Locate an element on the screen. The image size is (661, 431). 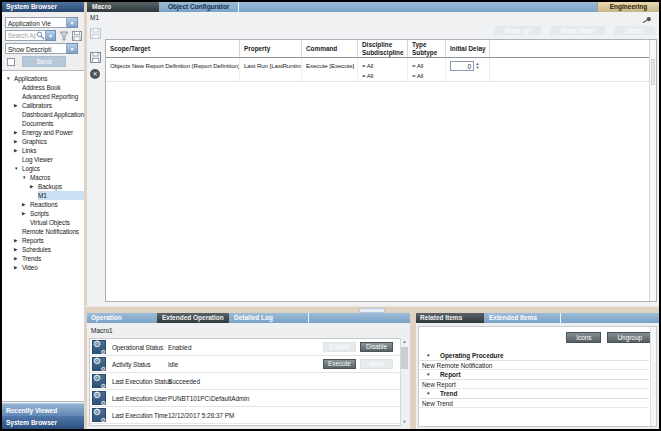
tree-item-energy-and-power: ▶Energy and Power is located at coordinates (43, 132).